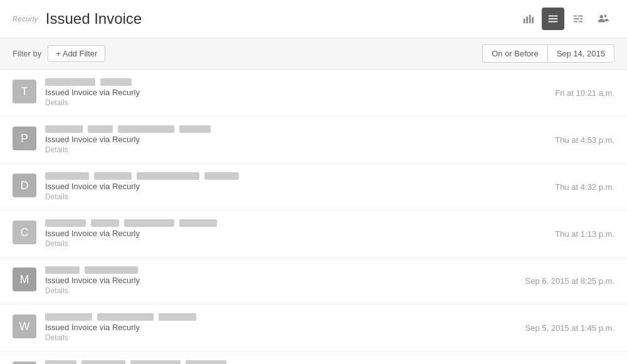 Image resolution: width=627 pixels, height=364 pixels. Describe the element at coordinates (314, 19) in the screenshot. I see `header: Recurly Issued Invoice` at that location.